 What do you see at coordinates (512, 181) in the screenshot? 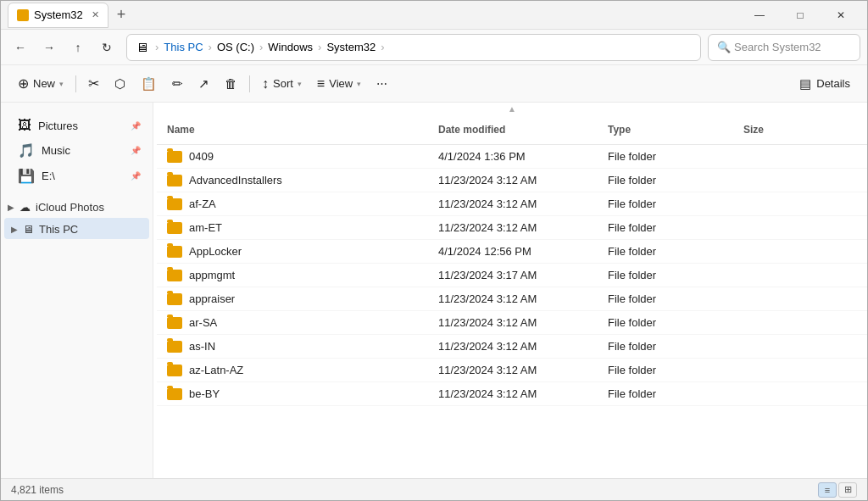
I see `table-row: AdvancedInstallers 11/23/2024 3:12 AM Fi…` at bounding box center [512, 181].